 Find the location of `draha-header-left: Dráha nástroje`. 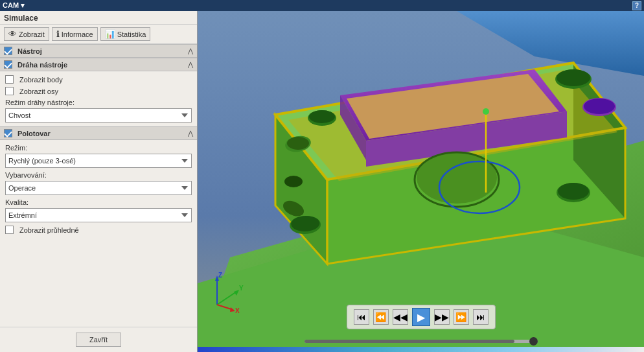

draha-header-left: Dráha nástroje is located at coordinates (36, 65).